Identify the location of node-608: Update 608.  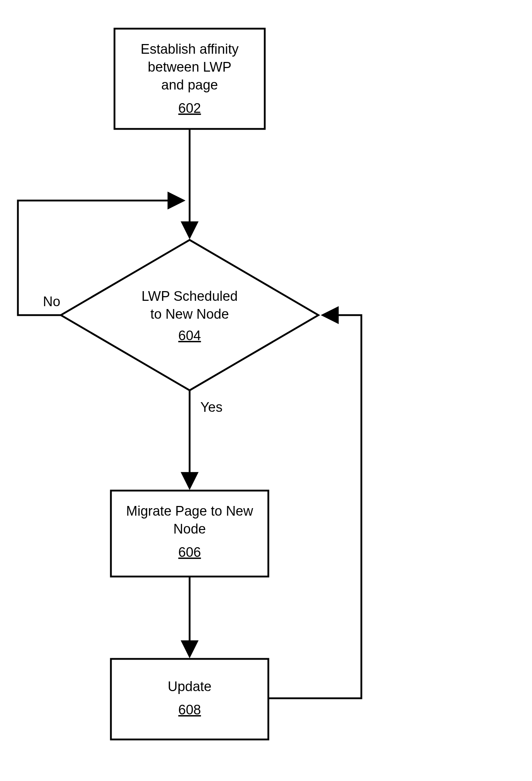
(190, 699).